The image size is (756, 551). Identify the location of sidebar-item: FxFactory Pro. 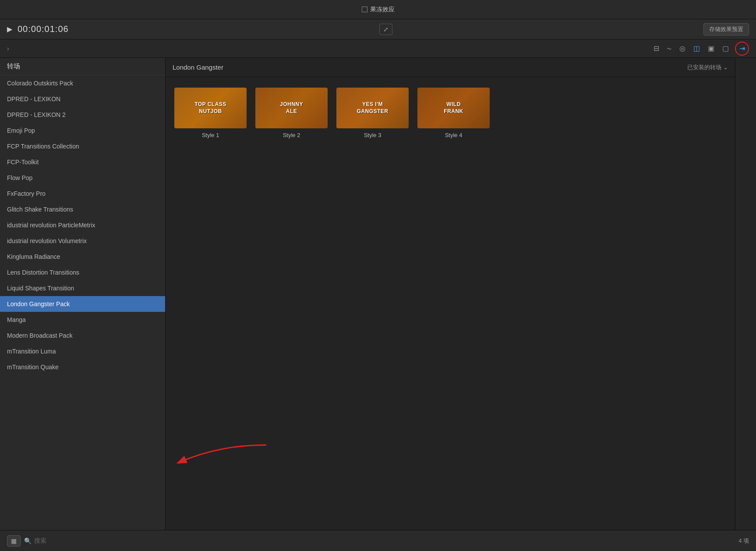
(82, 194).